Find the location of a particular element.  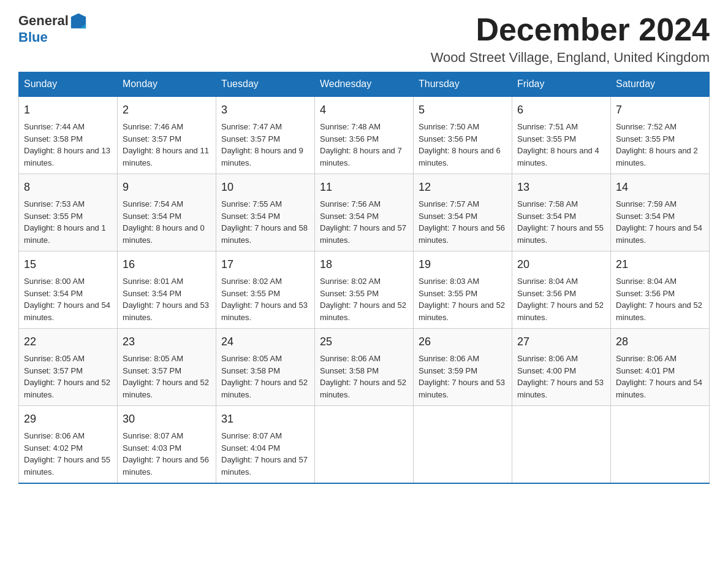

day-number: 28 is located at coordinates (660, 342).